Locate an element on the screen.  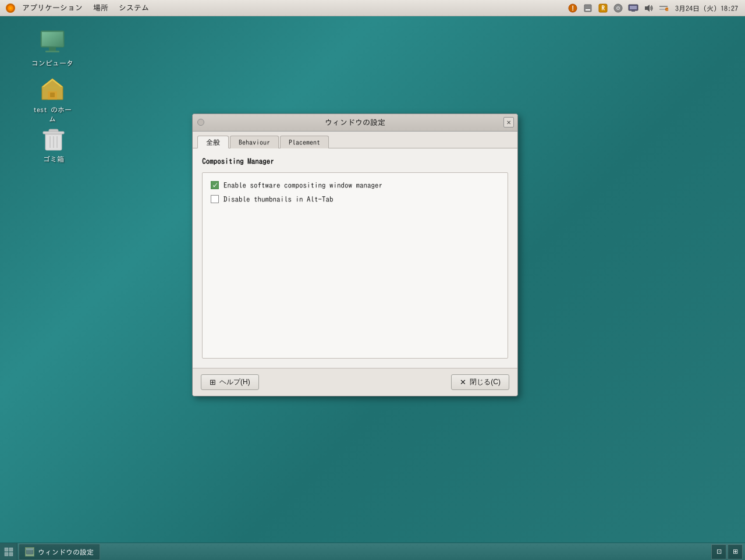
help-icon: ⊞ is located at coordinates (213, 382).